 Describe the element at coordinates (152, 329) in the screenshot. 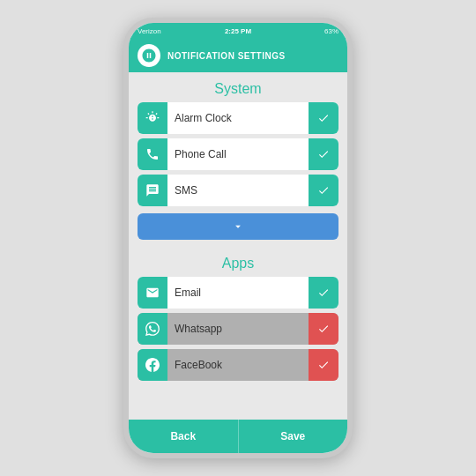

I see `whatsapp-icon` at that location.